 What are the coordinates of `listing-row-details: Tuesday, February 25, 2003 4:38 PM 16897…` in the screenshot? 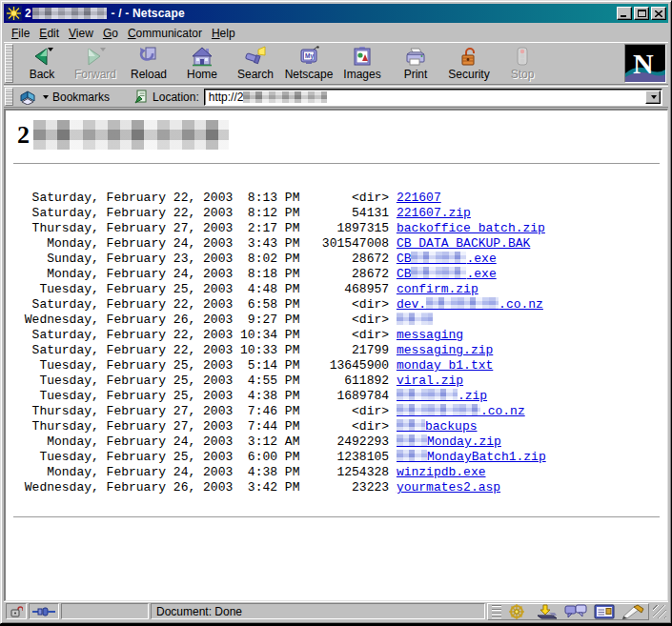 It's located at (207, 396).